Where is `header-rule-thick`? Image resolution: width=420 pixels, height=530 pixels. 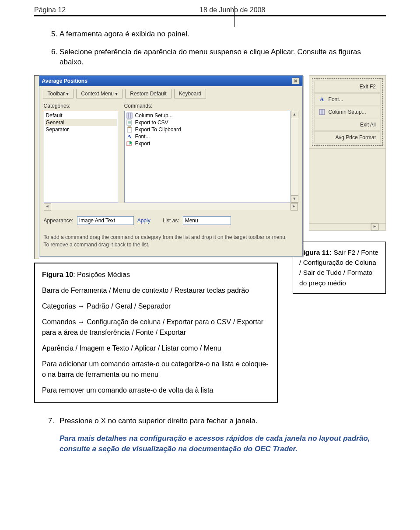
header-rule-thick is located at coordinates (210, 15).